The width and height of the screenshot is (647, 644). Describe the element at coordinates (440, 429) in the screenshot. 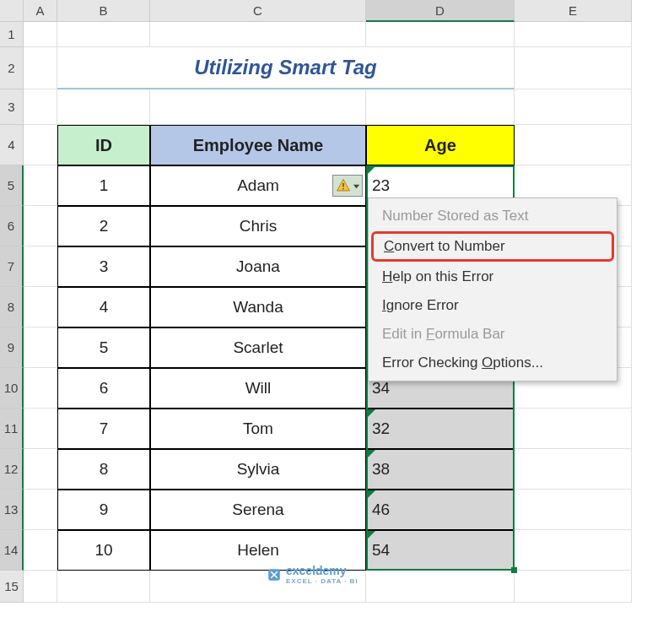

I see `cell-age: 32` at that location.